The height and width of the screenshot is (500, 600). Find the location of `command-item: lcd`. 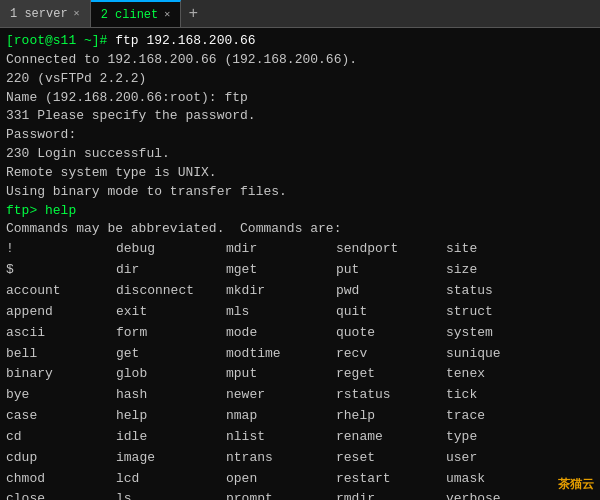

command-item: lcd is located at coordinates (171, 480).